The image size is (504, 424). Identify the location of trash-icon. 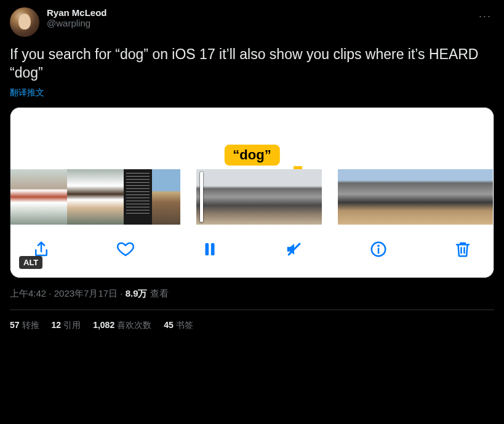
(463, 249).